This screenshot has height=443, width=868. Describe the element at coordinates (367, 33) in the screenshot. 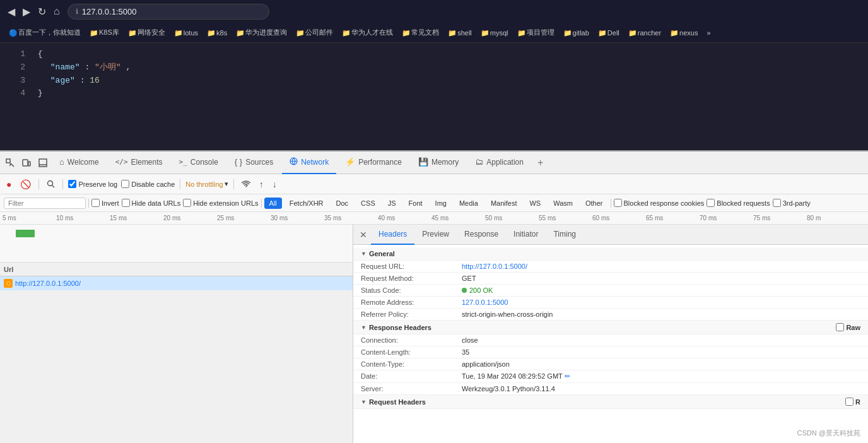

I see `bookmark-huawei-talent: 📁 华为人才在线` at that location.